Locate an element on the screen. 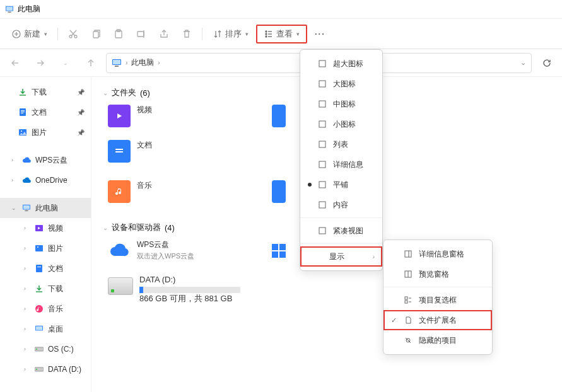 Image resolution: width=562 pixels, height=392 pixels. video-icon is located at coordinates (39, 228).